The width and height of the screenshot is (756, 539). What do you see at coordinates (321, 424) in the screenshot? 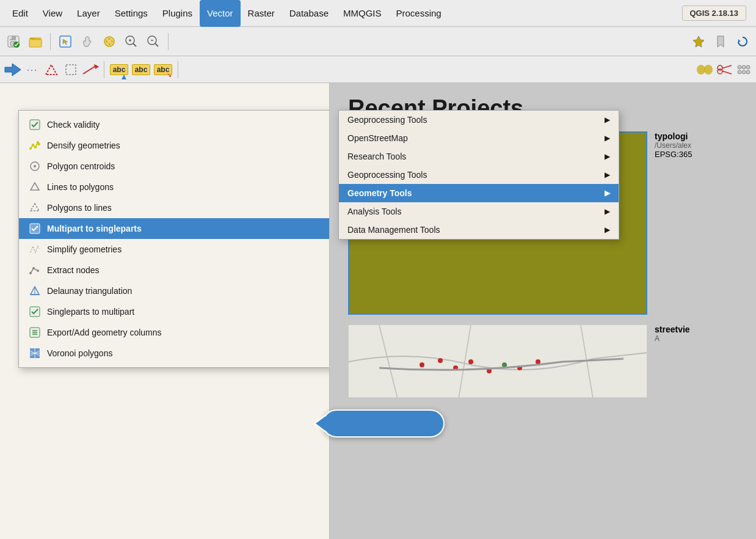
I see `left-arrow-inner` at bounding box center [321, 424].